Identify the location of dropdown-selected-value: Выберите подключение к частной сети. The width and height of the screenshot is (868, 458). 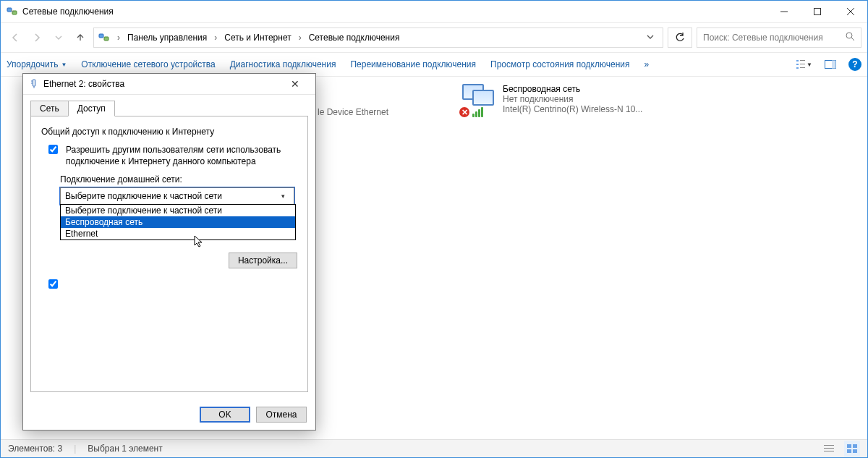
(143, 196).